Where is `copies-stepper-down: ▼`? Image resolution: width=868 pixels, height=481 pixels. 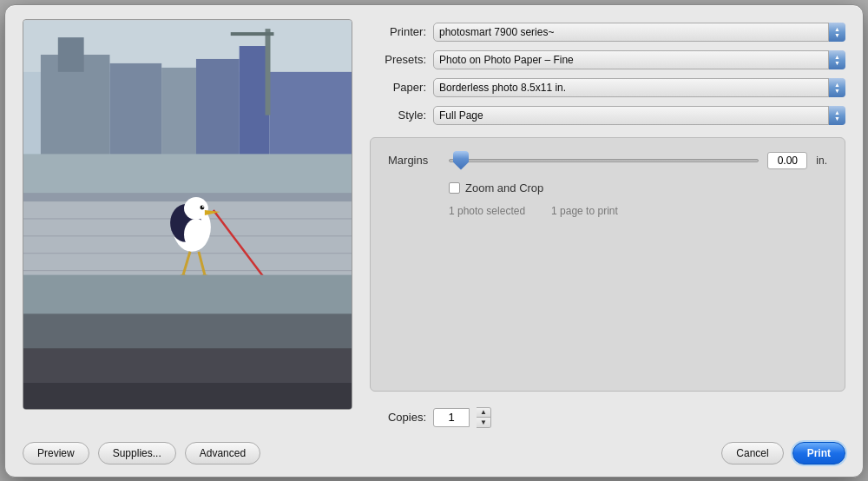
copies-stepper-down: ▼ is located at coordinates (483, 422).